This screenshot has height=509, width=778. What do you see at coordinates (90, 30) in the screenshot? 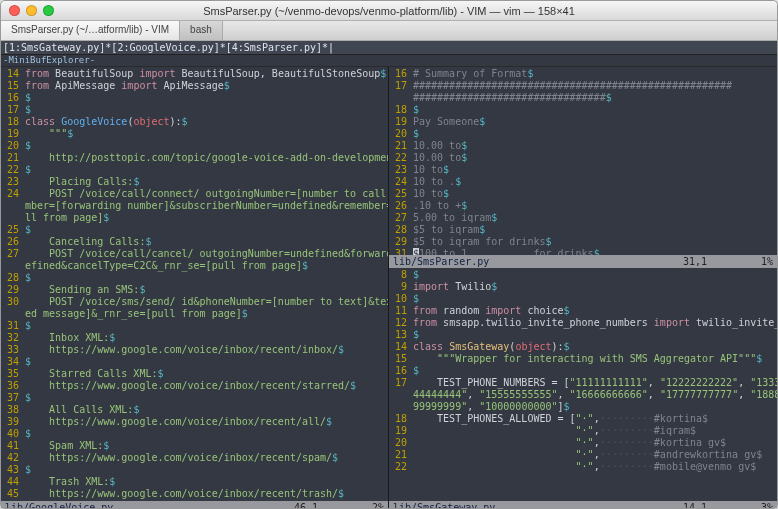
I see `tab-vim: SmsParser.py (~/…atform/lib) - VIM` at bounding box center [90, 30].